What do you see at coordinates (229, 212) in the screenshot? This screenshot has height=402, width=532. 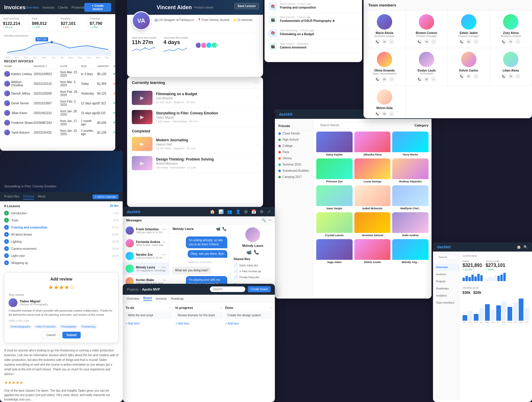 I see `users-icon: 👥` at bounding box center [229, 212].